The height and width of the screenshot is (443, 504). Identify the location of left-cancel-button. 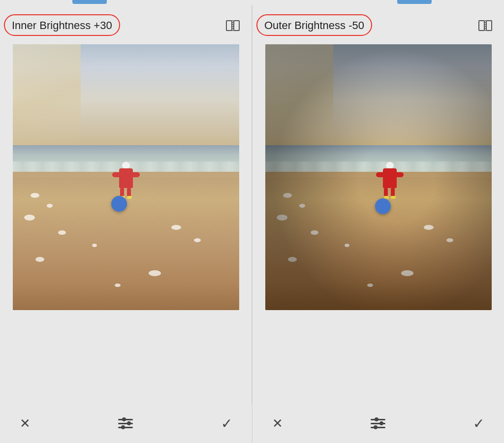
(25, 423).